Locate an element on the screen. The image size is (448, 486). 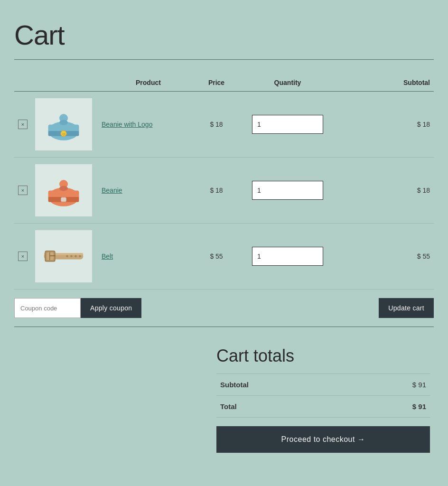
top-divider is located at coordinates (224, 60).